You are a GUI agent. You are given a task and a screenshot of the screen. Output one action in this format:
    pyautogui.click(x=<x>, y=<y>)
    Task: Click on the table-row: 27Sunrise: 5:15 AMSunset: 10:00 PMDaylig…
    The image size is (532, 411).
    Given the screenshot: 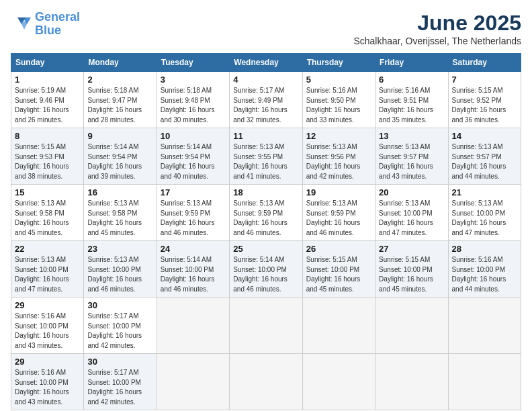 What is the action you would take?
    pyautogui.click(x=412, y=269)
    